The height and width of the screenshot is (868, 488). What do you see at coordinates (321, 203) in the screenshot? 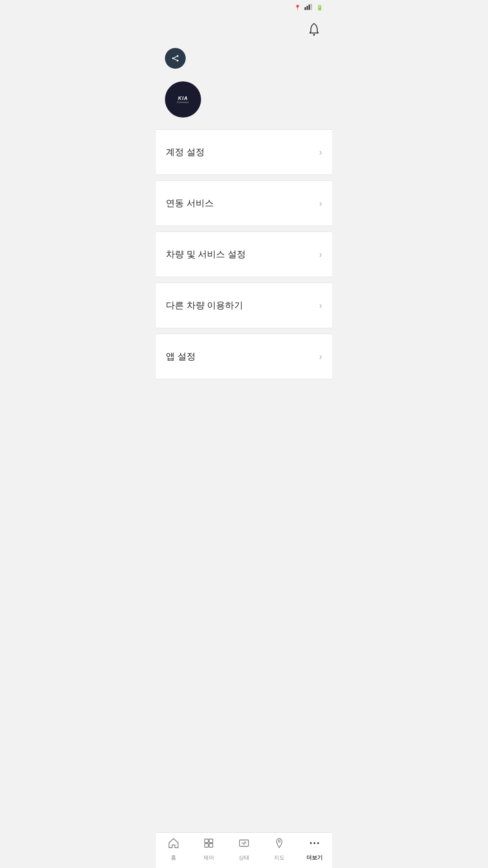
I see `chevron-icon-sync-service: ›` at bounding box center [321, 203].